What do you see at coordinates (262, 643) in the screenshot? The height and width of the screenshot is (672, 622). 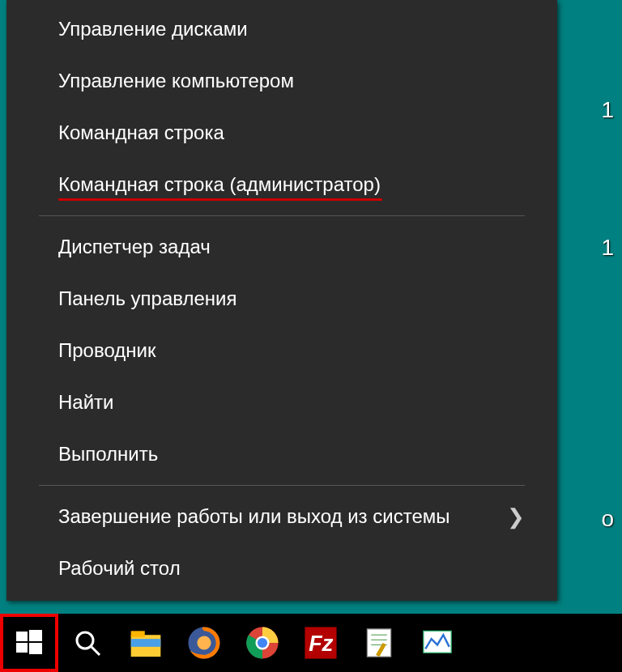 I see `chrome-button` at bounding box center [262, 643].